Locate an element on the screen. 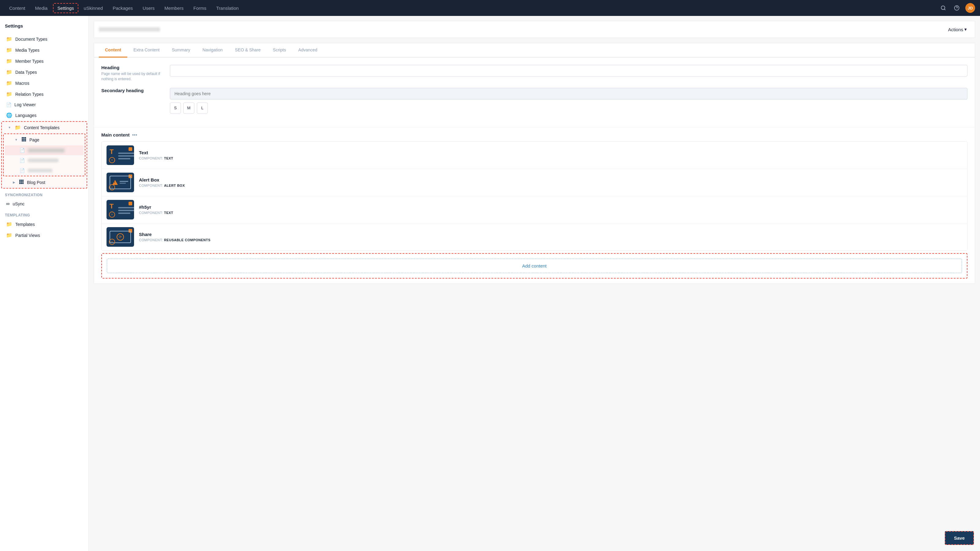 The width and height of the screenshot is (980, 551). sidebar-item-blog-post: ▶ Blog Post is located at coordinates (44, 182).